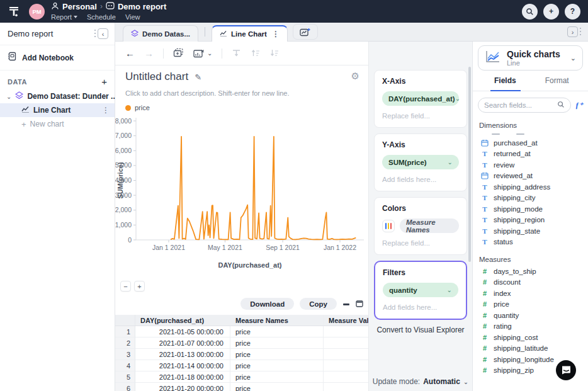 The height and width of the screenshot is (391, 588). What do you see at coordinates (267, 303) in the screenshot?
I see `download-button: Download` at bounding box center [267, 303].